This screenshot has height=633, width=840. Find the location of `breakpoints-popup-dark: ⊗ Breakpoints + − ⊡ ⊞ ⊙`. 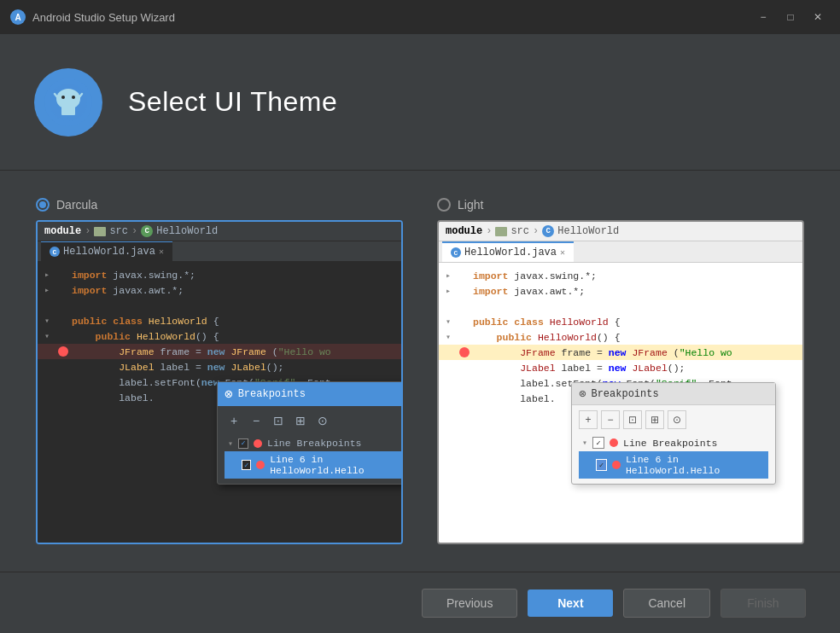

breakpoints-popup-dark: ⊗ Breakpoints + − ⊡ ⊞ ⊙ is located at coordinates (309, 433).